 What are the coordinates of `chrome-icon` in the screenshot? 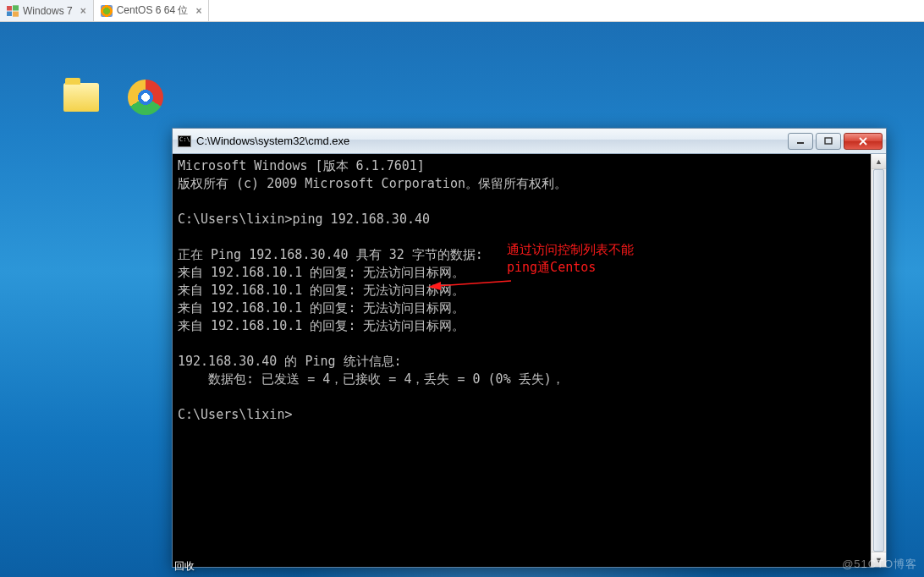 It's located at (146, 97).